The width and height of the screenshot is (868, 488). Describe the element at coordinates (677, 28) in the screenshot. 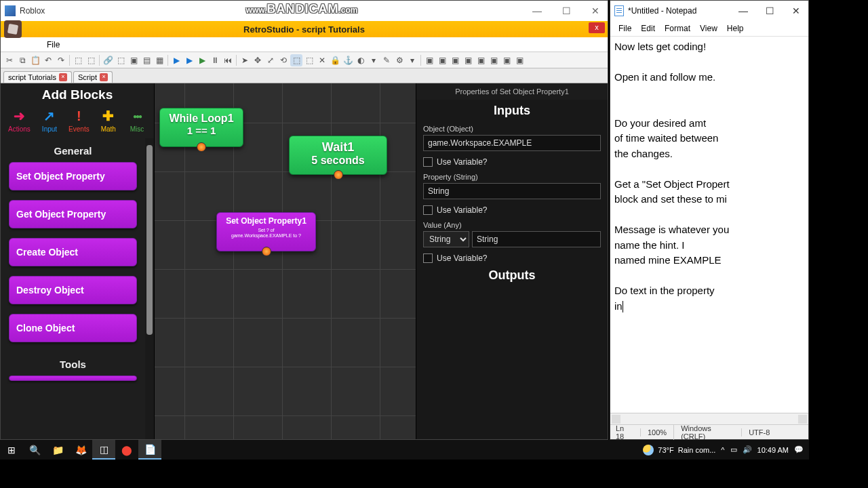

I see `menu-format: Format` at that location.